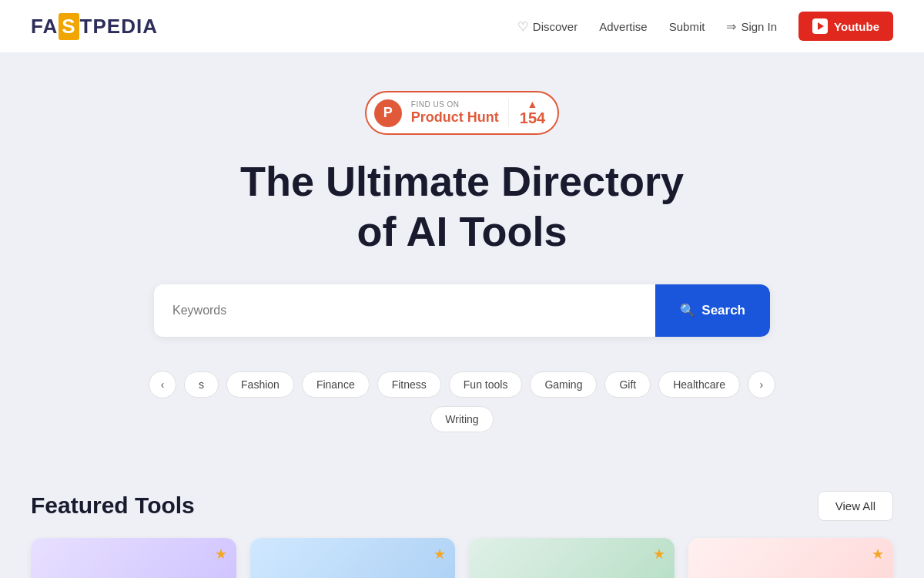  Describe the element at coordinates (462, 181) in the screenshot. I see `hero-title-line1: The Ultimate Directory` at that location.